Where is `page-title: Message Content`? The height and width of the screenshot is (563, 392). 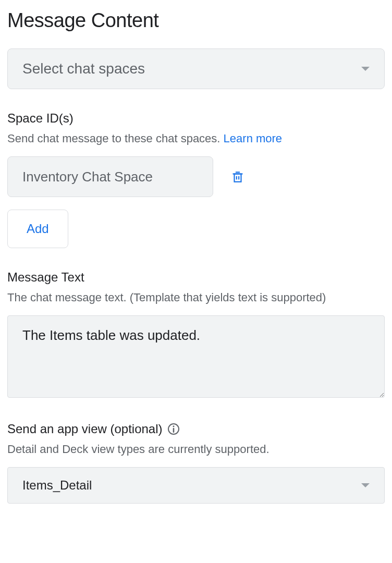 page-title: Message Content is located at coordinates (196, 21).